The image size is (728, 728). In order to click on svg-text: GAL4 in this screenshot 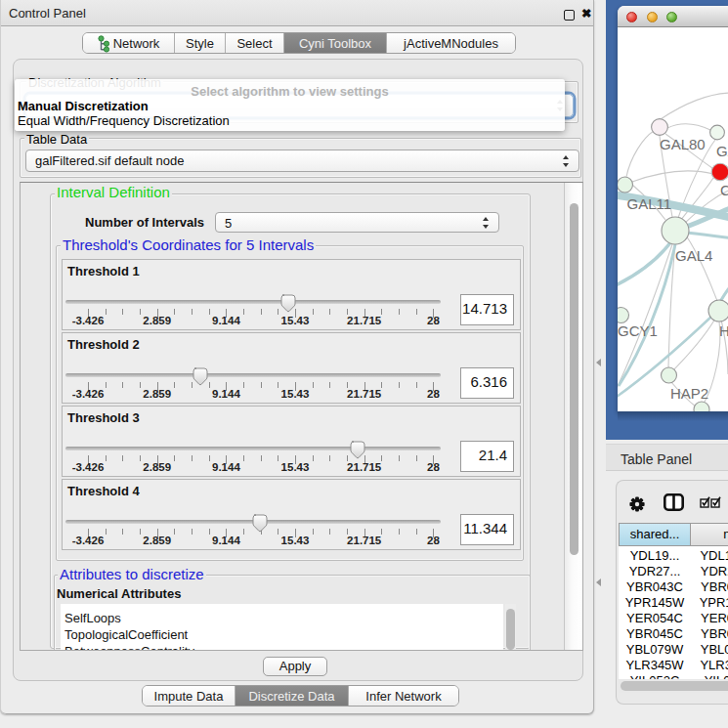, I will do `click(694, 256)`.